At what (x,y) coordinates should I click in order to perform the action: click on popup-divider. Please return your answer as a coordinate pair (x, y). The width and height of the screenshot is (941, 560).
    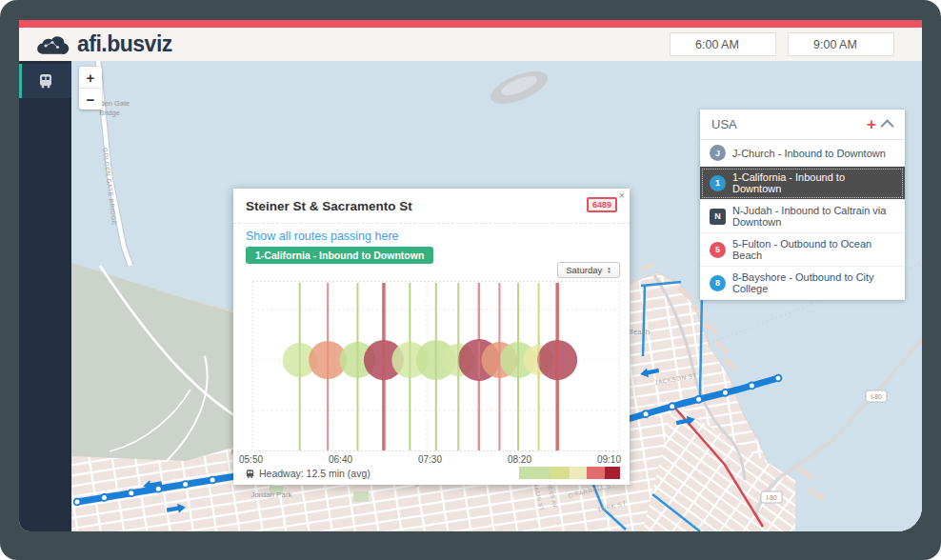
    Looking at the image, I should click on (431, 223).